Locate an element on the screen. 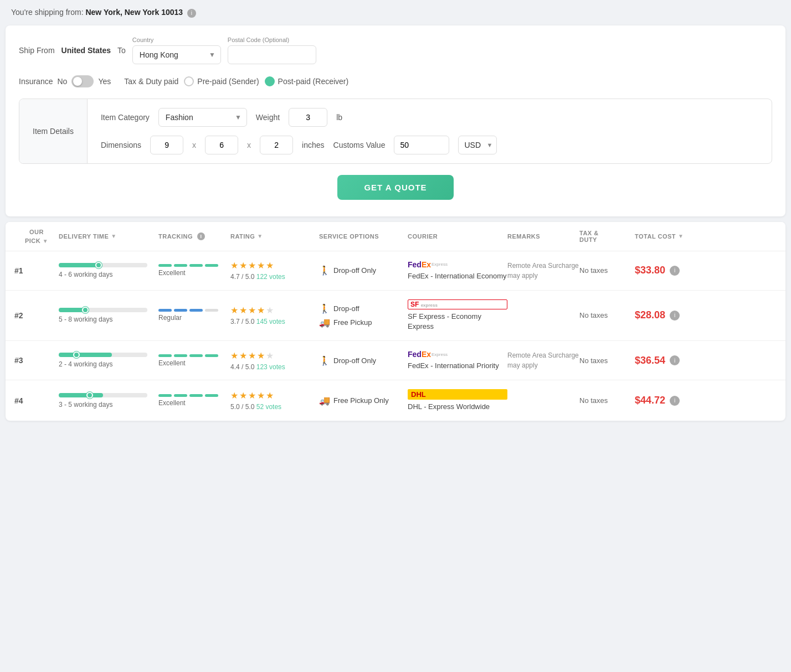 This screenshot has height=672, width=791. shipping-origin-bar: You're shipping from: New York, New York… is located at coordinates (396, 13).